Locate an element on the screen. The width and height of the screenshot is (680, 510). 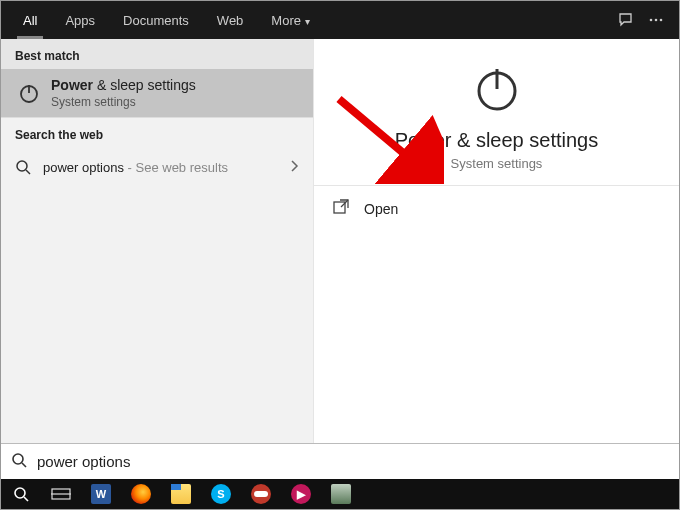
search-web-header: Search the web is located at coordinates (157, 133).